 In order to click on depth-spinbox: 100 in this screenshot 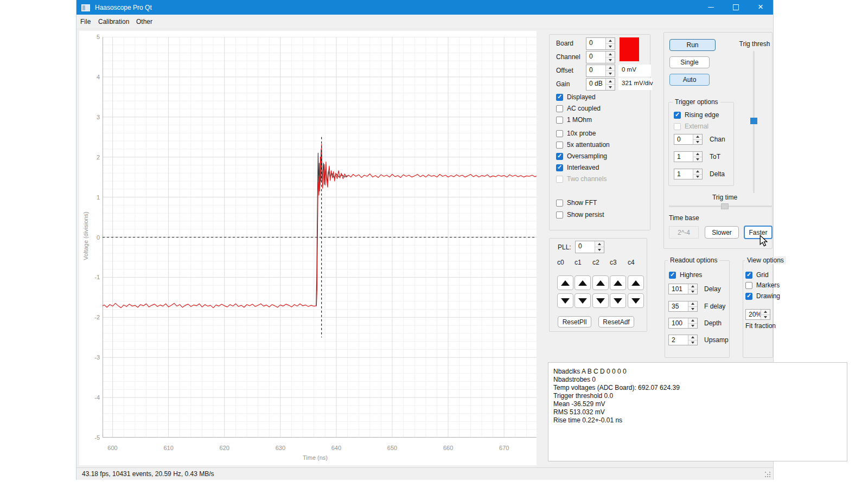, I will do `click(683, 323)`.